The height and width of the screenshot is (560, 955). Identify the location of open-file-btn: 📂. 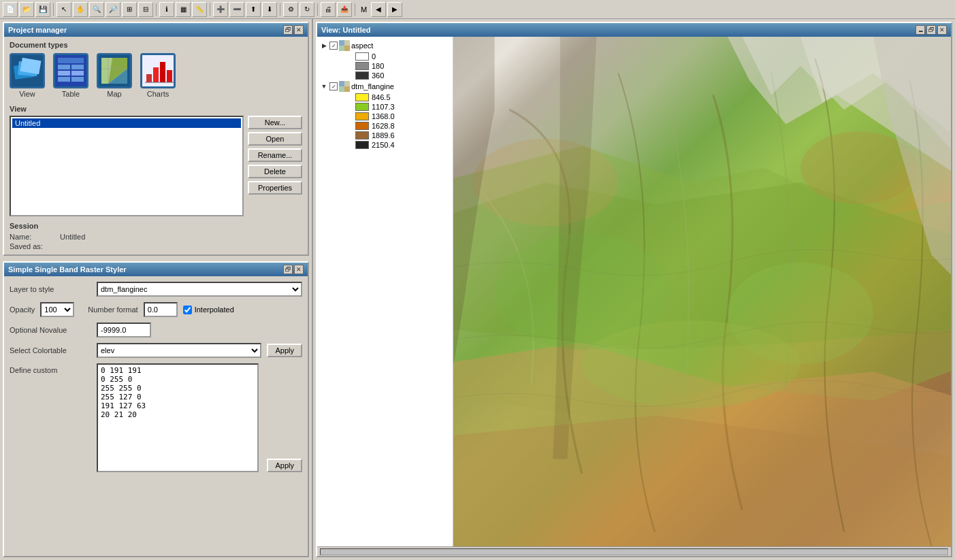
(27, 10).